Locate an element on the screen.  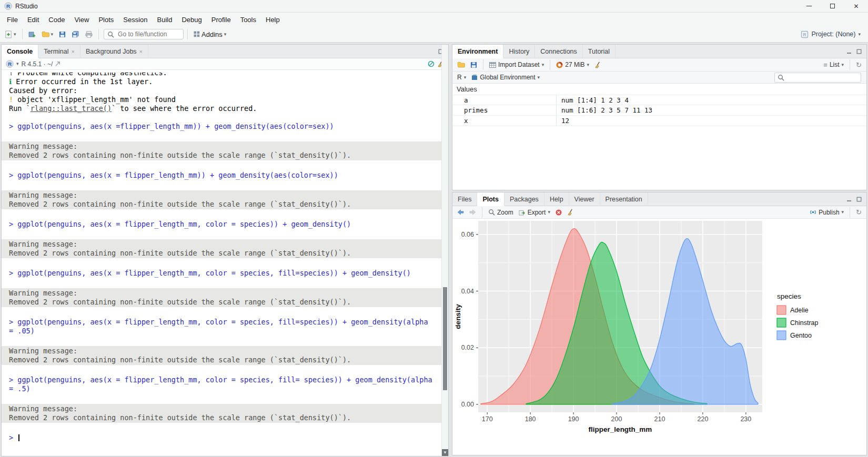
remove-plot-button is located at coordinates (559, 212).